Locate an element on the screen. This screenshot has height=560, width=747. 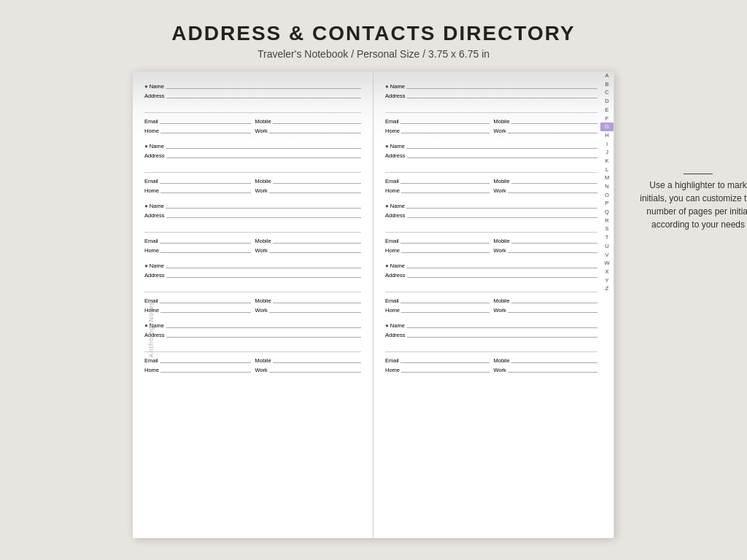
separator is located at coordinates (252, 112).